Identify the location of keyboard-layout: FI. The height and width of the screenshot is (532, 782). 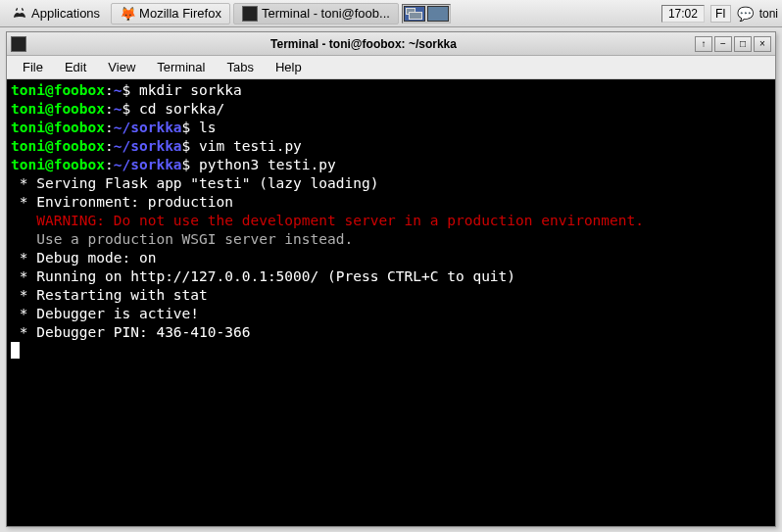
(721, 14).